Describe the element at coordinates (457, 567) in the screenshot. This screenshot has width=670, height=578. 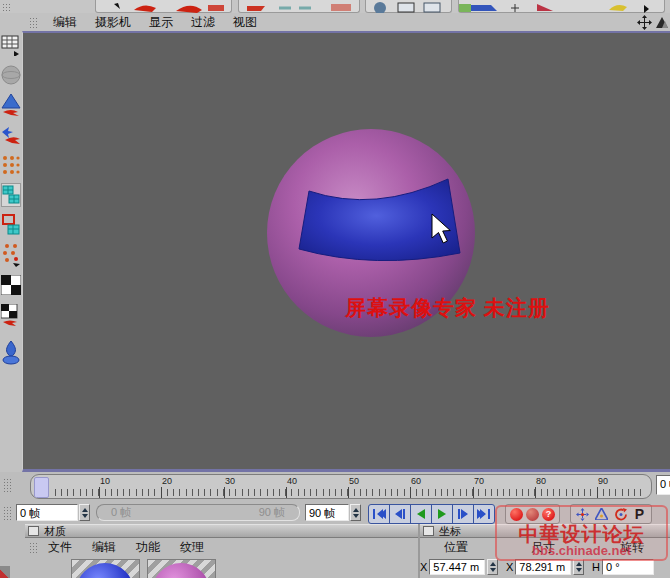
I see `position-x-field: 57.447 m` at that location.